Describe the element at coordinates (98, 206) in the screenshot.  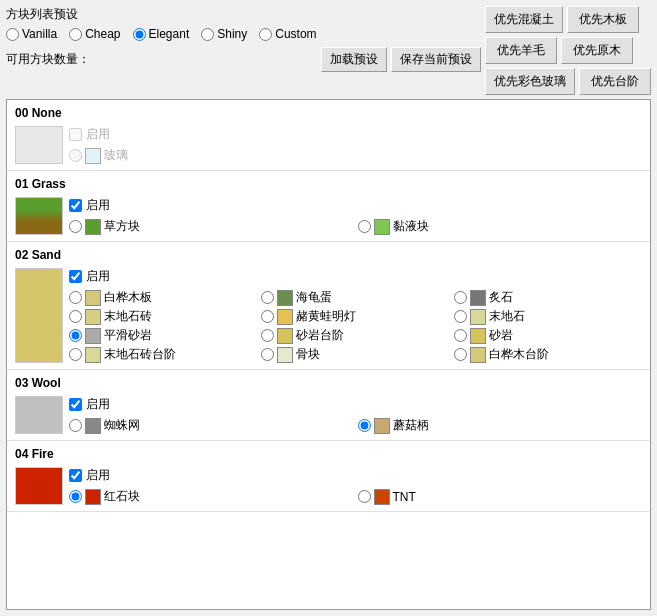
I see `section-01-enable-label: 启用` at that location.